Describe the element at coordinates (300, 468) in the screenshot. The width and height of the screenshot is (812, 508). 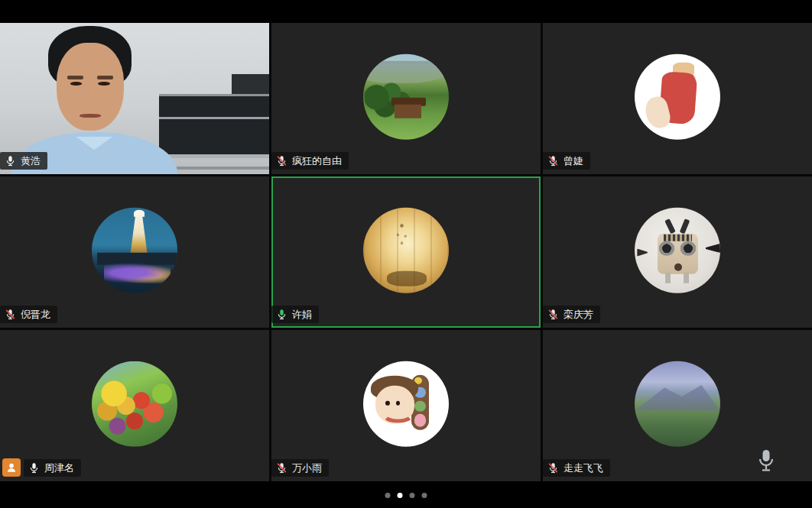
I see `name-label: 万小雨` at that location.